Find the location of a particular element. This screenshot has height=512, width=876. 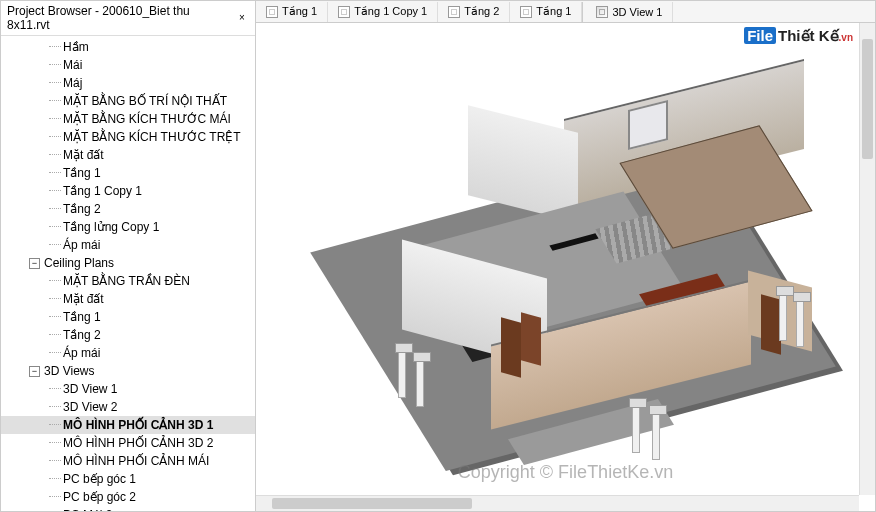

tree-view-item: MẶT BẰNG TRẦN ĐÈN is located at coordinates (128, 281).